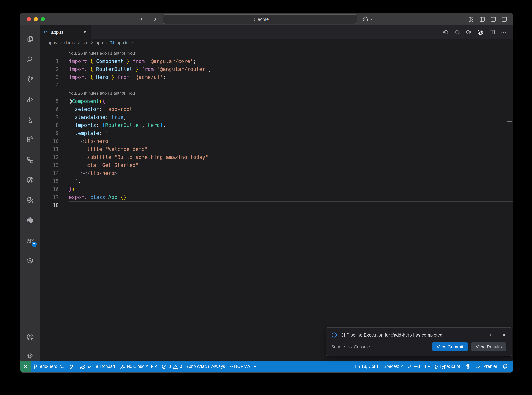 This screenshot has width=532, height=395. Describe the element at coordinates (54, 110) in the screenshot. I see `line-number: 6` at that location.